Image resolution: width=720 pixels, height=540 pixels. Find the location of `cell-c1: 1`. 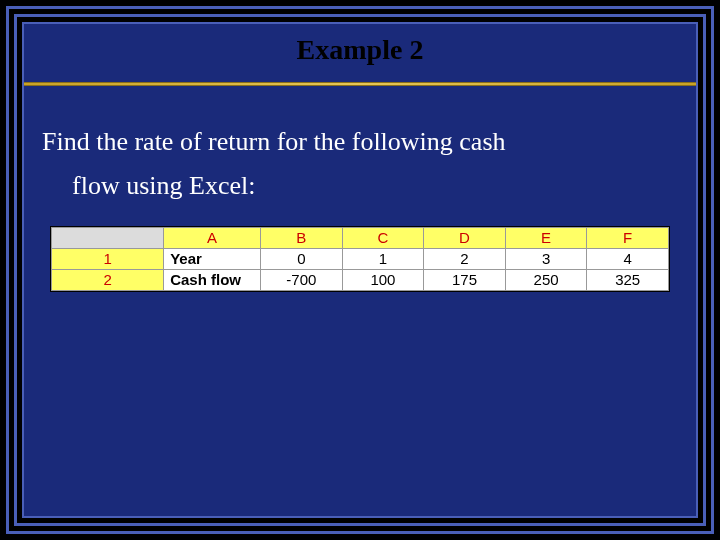

cell-c1: 1 is located at coordinates (383, 260).